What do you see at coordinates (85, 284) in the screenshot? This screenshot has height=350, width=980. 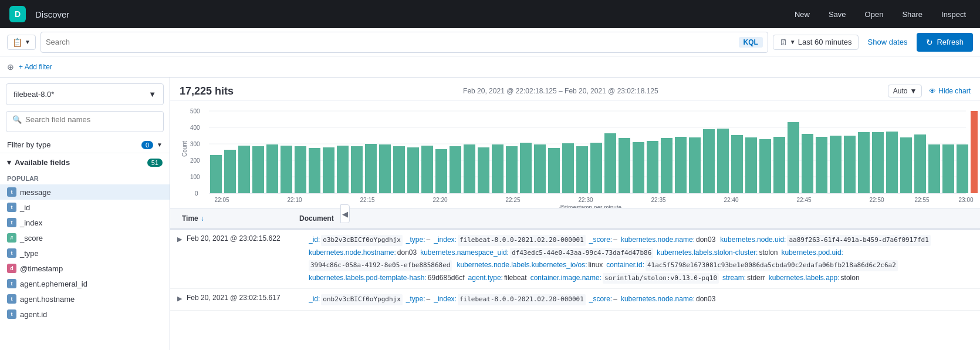 I see `field-item-agent-ephemeral: t agent.ephemeral_id` at bounding box center [85, 284].